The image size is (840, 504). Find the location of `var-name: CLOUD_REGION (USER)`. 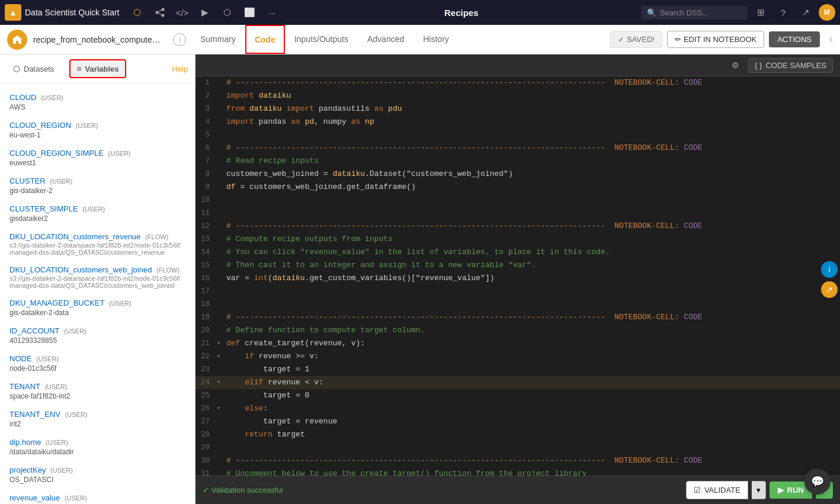

var-name: CLOUD_REGION (USER) is located at coordinates (97, 126).